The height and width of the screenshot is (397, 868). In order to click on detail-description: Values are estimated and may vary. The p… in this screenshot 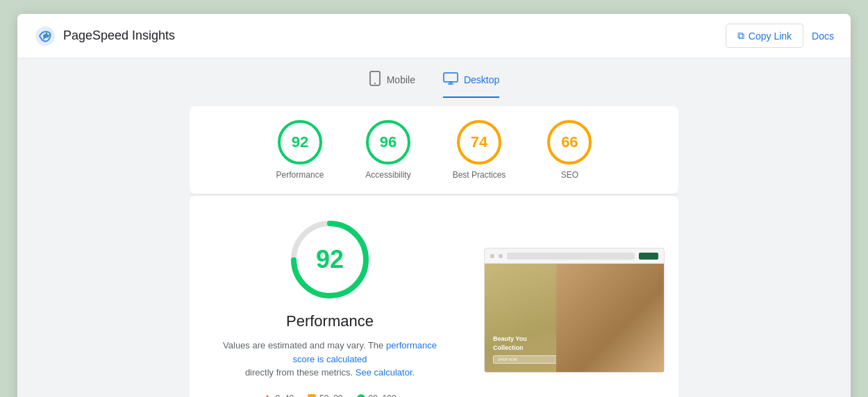, I will do `click(330, 360)`.